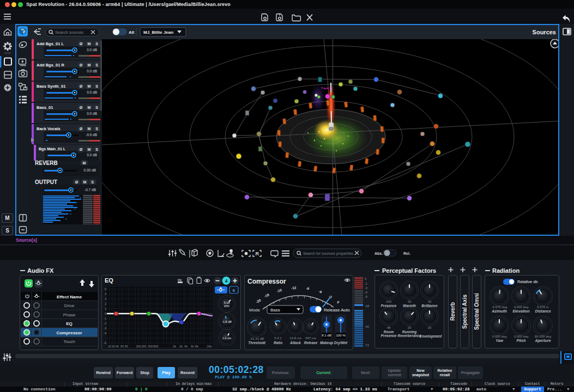  I want to click on svg-text: 20k, so click(209, 346).